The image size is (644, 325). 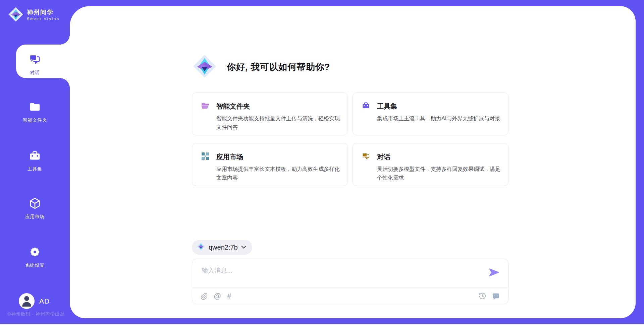 I want to click on send-icon, so click(x=494, y=273).